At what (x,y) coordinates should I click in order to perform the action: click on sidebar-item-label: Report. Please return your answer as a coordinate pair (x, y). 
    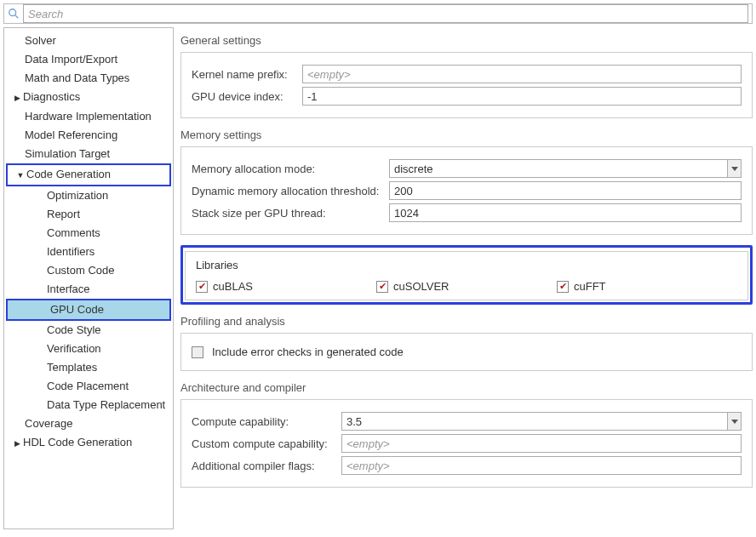
    Looking at the image, I should click on (63, 214).